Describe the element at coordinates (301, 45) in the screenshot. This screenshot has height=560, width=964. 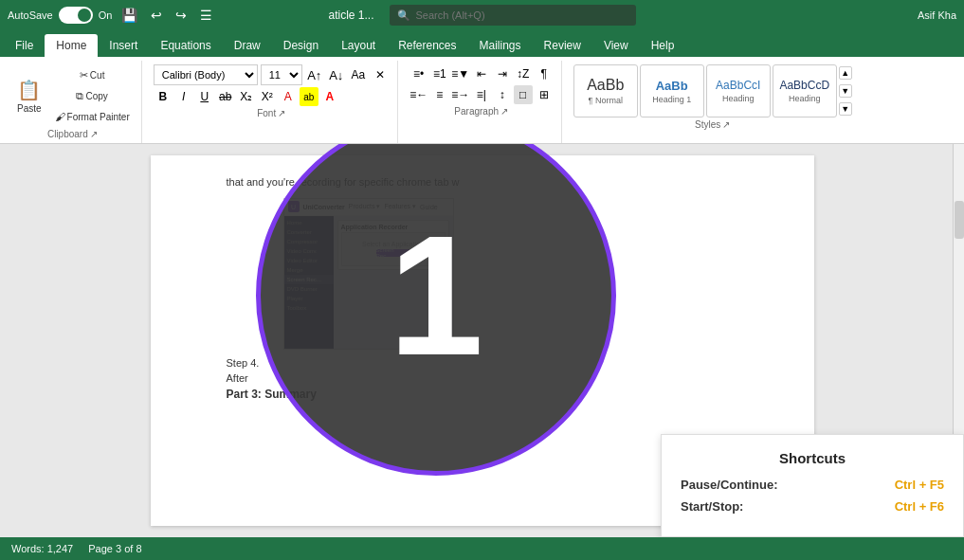
I see `tab-design: Design` at that location.